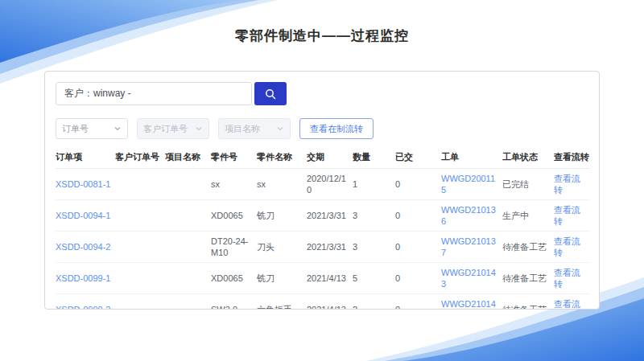 Image resolution: width=644 pixels, height=361 pixels. What do you see at coordinates (336, 129) in the screenshot?
I see `view-in-process-flow-button: 查看在制流转` at bounding box center [336, 129].